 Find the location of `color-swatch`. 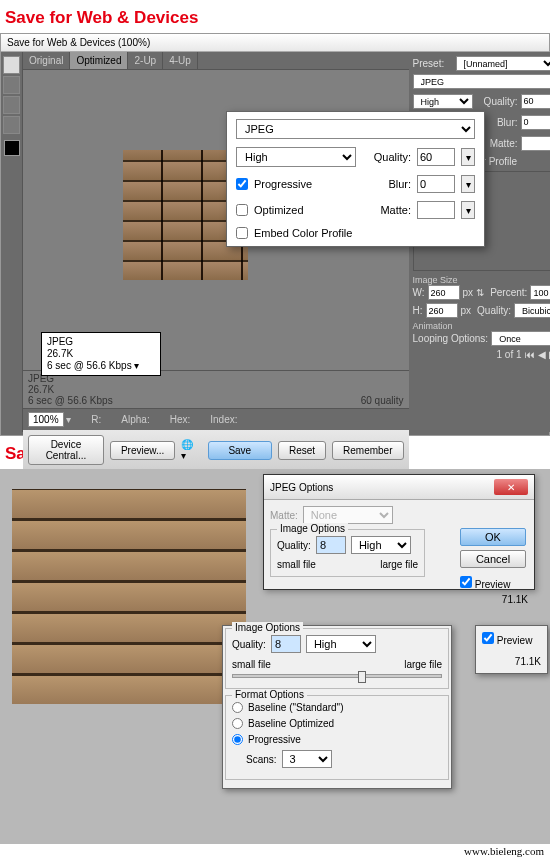

color-swatch is located at coordinates (12, 148).